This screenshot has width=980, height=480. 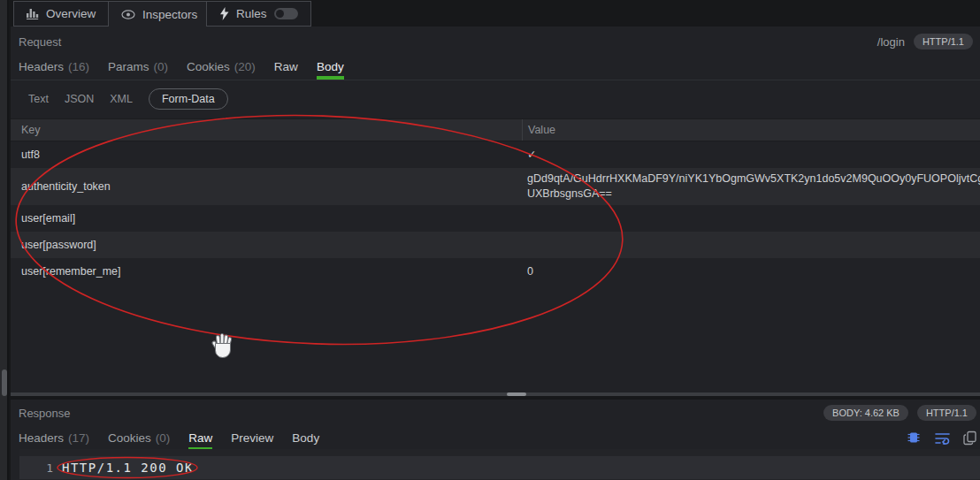 I want to click on form-key: user[remember_me], so click(x=266, y=271).